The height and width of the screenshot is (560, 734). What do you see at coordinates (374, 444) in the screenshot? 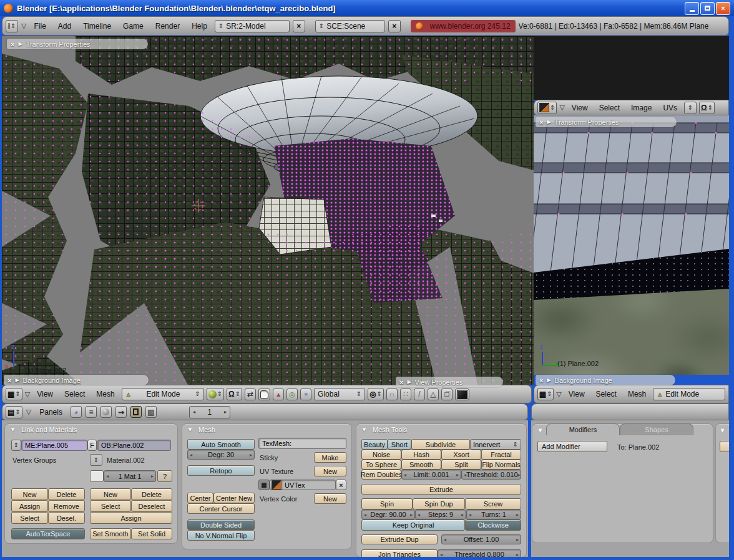
I see `beauty-toggle: Beauty` at bounding box center [374, 444].